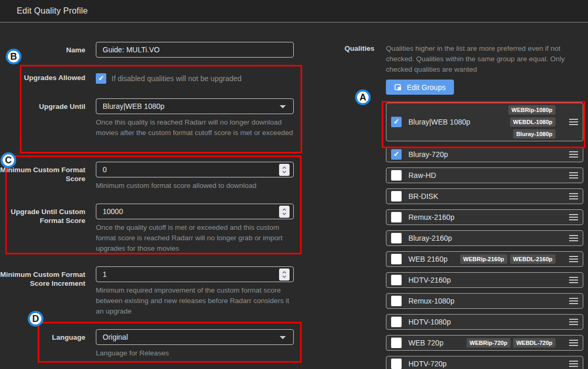 The height and width of the screenshot is (369, 588). What do you see at coordinates (429, 322) in the screenshot?
I see `quality-name: HDTV-1080p` at bounding box center [429, 322].